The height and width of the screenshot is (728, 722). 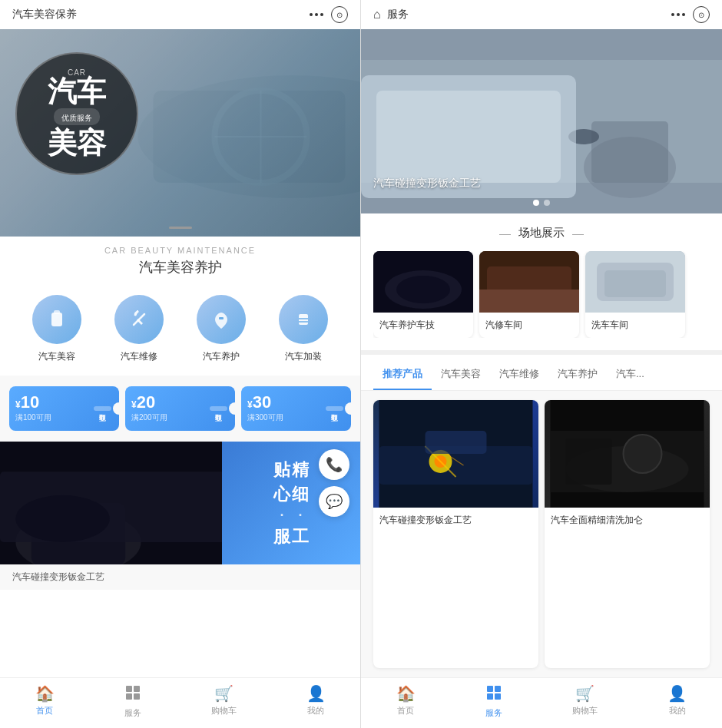 I want to click on right-profile-icon: 👤, so click(x=677, y=693).